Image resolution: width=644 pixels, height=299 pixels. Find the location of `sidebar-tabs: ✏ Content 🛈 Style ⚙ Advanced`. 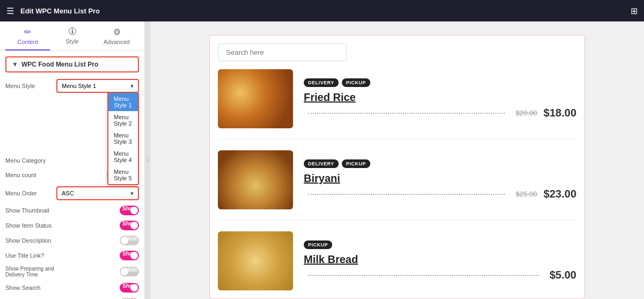

sidebar-tabs: ✏ Content 🛈 Style ⚙ Advanced is located at coordinates (72, 37).